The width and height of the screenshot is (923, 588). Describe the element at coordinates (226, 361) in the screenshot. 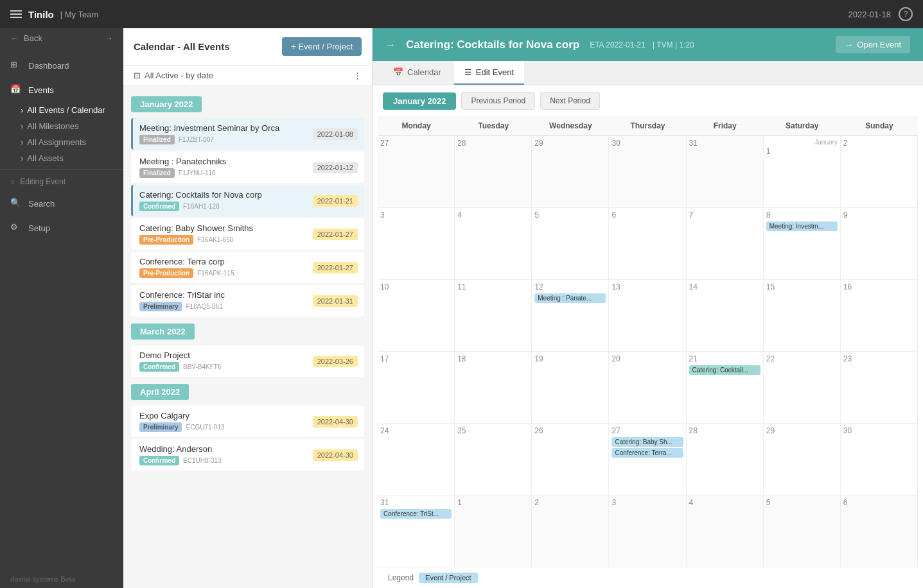

I see `event-row-left: Demo Project Confirmed BBV-B4KFT6` at that location.